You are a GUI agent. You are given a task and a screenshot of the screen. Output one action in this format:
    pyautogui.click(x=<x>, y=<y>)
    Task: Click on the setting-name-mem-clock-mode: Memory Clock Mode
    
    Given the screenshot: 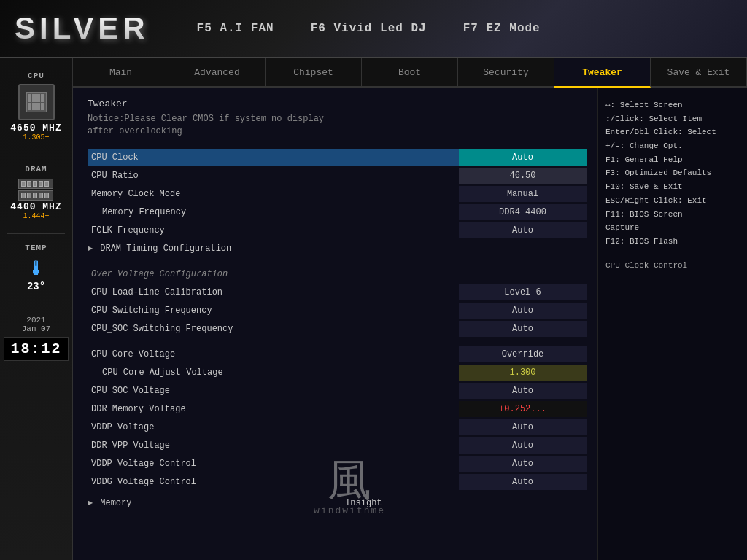 What is the action you would take?
    pyautogui.click(x=273, y=194)
    